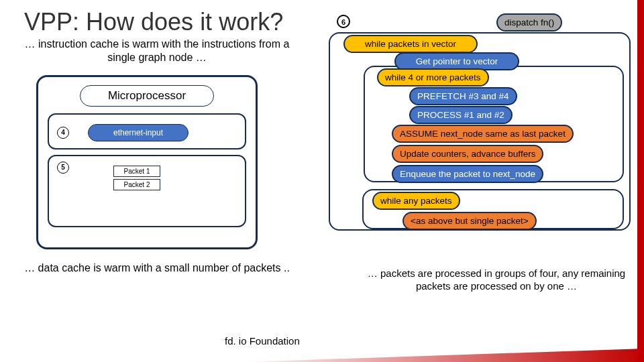  I want to click on step4-icon: 4, so click(63, 133).